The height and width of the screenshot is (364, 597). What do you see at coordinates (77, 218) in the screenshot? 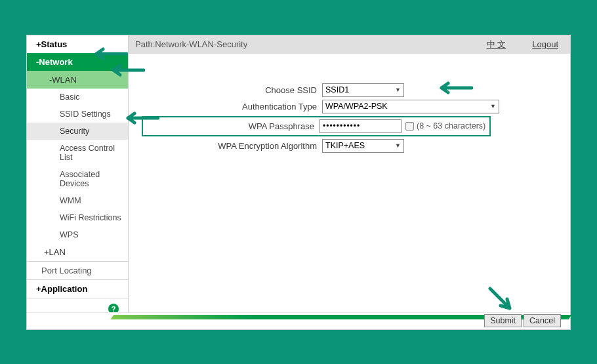
I see `sidebar-item-wifi-restrictions: WiFi Restrictions` at bounding box center [77, 218].